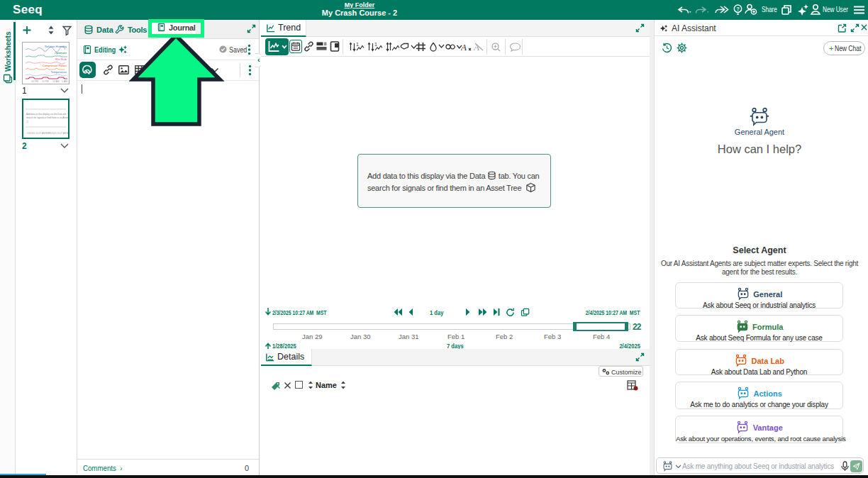 The width and height of the screenshot is (868, 478). What do you see at coordinates (464, 47) in the screenshot?
I see `svg-text: A` at bounding box center [464, 47].